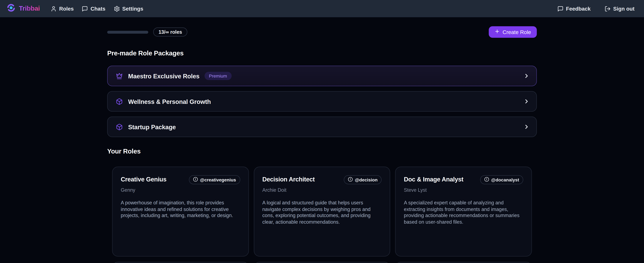 This screenshot has width=644, height=263. I want to click on brand-logo: Tribbai, so click(23, 8).